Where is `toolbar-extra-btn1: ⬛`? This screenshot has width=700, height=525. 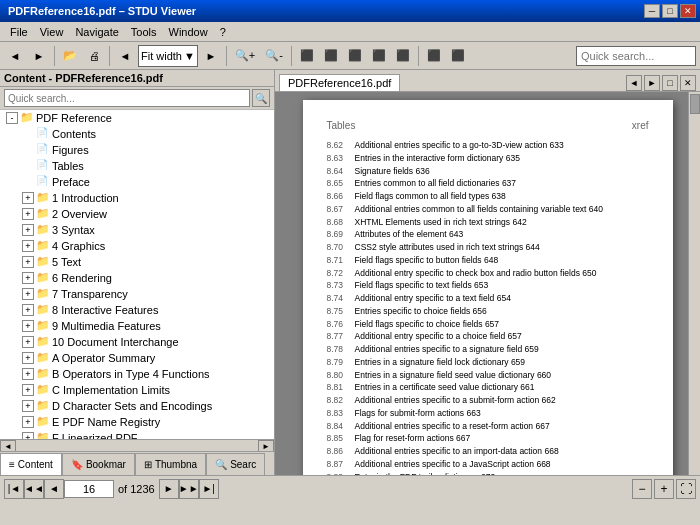 toolbar-extra-btn1: ⬛ is located at coordinates (434, 56).